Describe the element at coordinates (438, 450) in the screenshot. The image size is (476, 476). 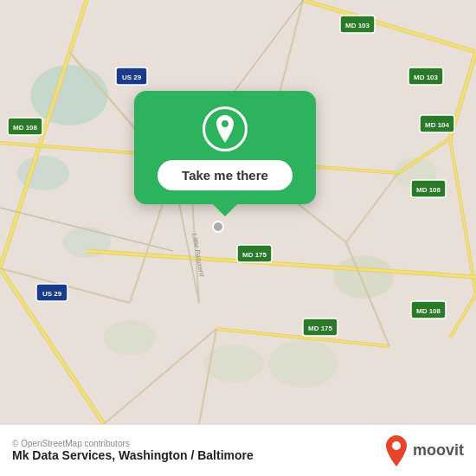
I see `moovit-text: moovit` at that location.